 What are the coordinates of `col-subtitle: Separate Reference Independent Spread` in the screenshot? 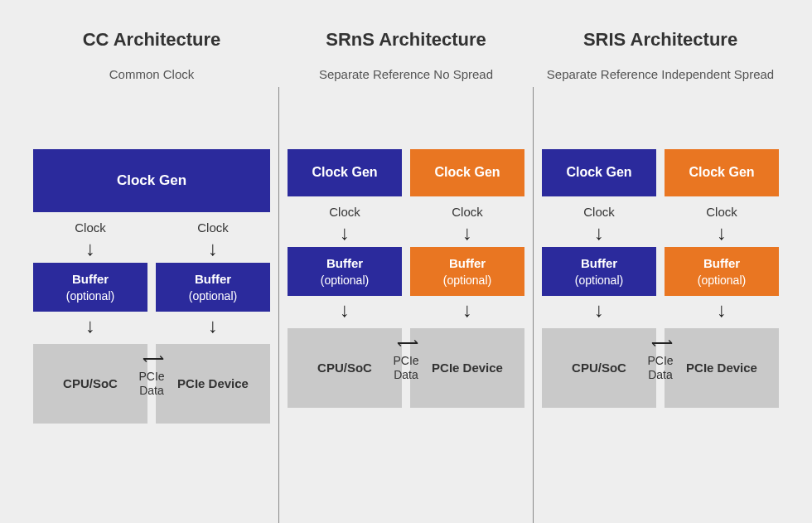 It's located at (660, 83).